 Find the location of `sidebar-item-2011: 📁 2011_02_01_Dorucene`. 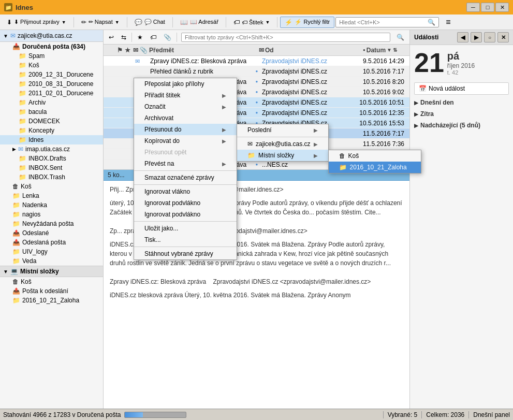

sidebar-item-2011: 📁 2011_02_01_Dorucene is located at coordinates (52, 93).